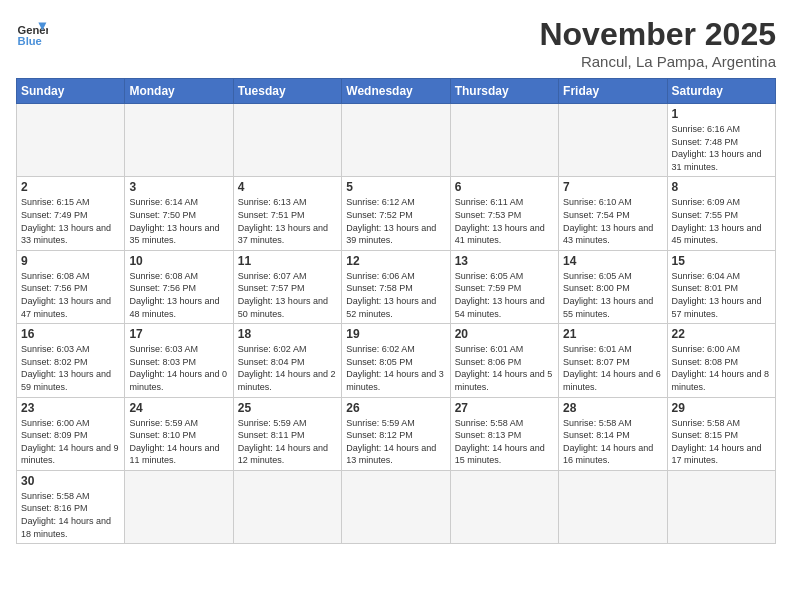  I want to click on page-header: General Blue November 2025 Rancul, La Pa…, so click(396, 43).